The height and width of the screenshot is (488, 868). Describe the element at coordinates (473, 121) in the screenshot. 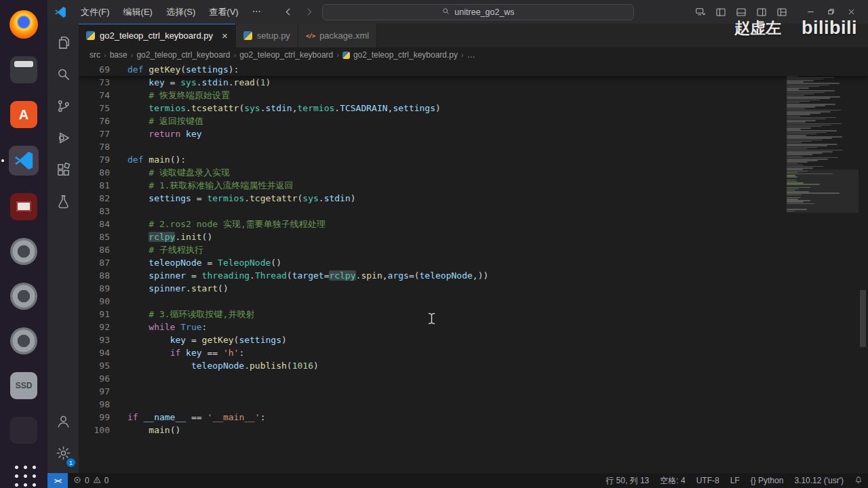

I see `code-line: 76 # 返回按键值` at that location.